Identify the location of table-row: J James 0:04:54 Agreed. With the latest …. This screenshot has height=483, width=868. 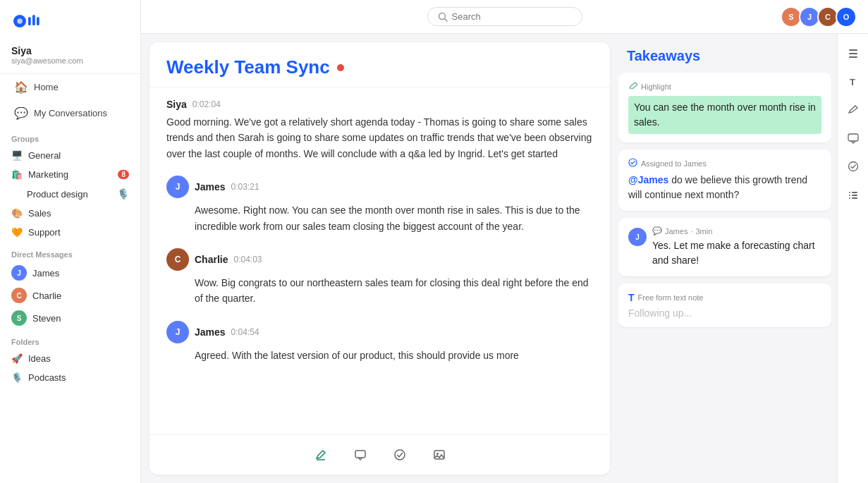
(379, 342).